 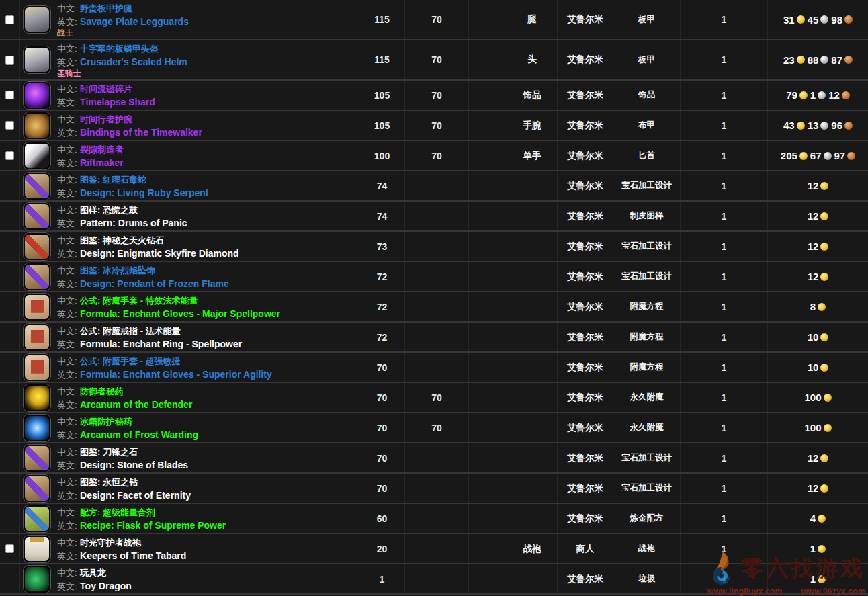 I want to click on item-name-en: Crusader's Scaled Helm, so click(x=134, y=62).